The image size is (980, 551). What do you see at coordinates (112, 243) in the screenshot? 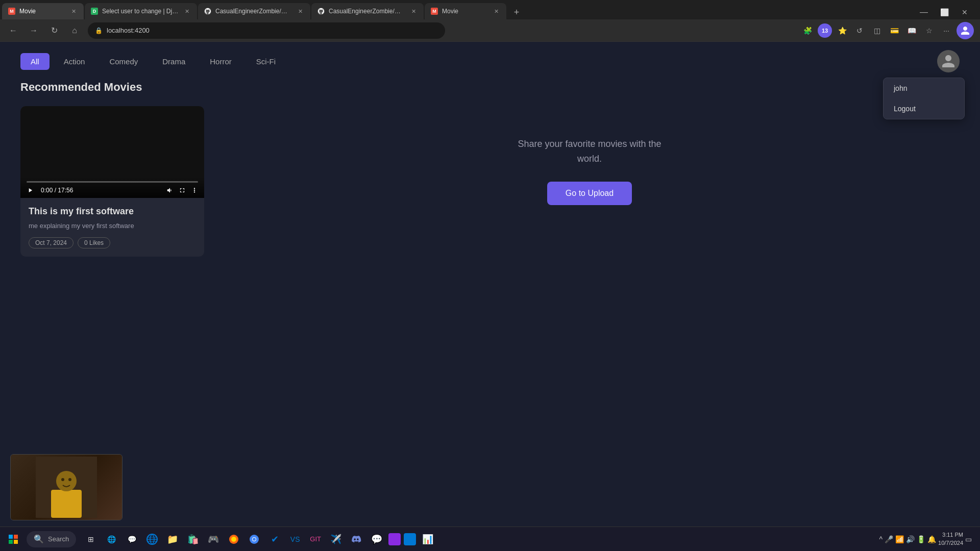
I see `movie-meta: Oct 7, 2024 0 Likes` at bounding box center [112, 243].